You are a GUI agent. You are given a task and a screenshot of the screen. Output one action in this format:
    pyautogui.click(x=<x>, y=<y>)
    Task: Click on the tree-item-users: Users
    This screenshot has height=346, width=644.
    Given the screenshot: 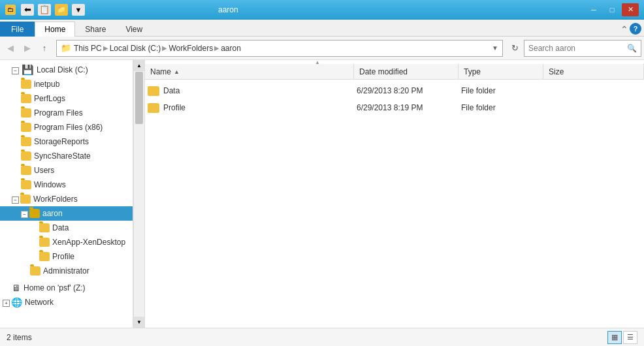 What is the action you would take?
    pyautogui.click(x=67, y=170)
    